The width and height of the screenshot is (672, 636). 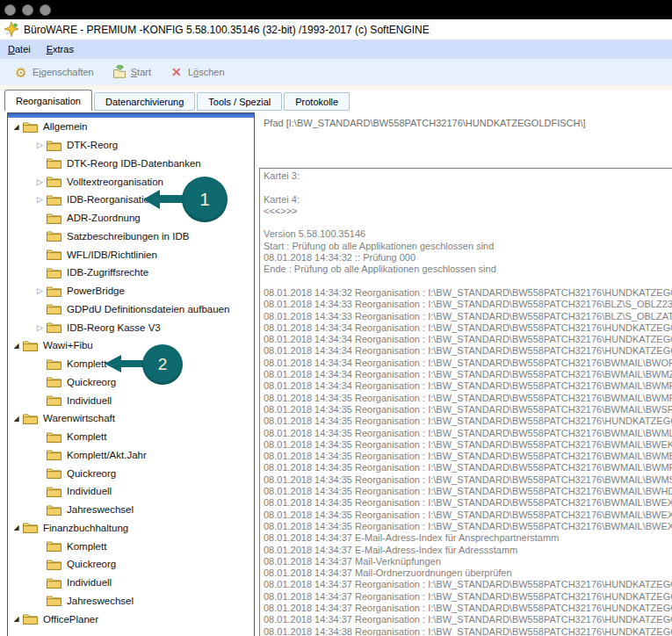 What do you see at coordinates (19, 49) in the screenshot?
I see `menu-datei: Datei` at bounding box center [19, 49].